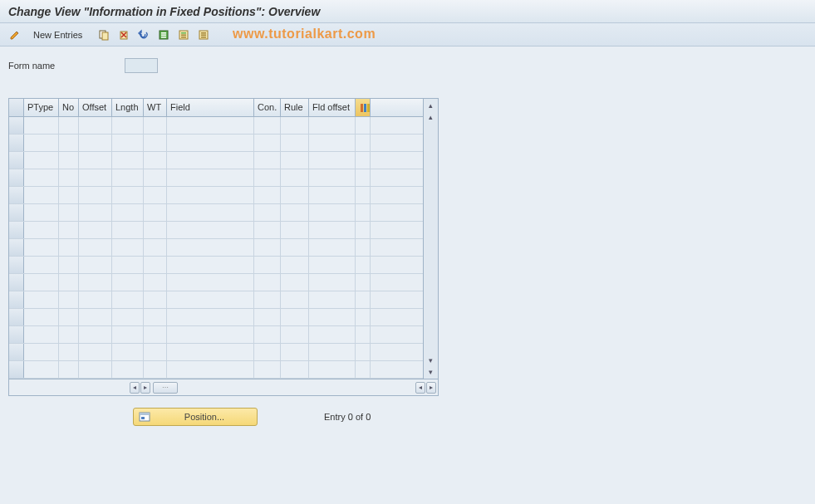 Image resolution: width=815 pixels, height=504 pixels. What do you see at coordinates (69, 108) in the screenshot?
I see `header-no: No` at bounding box center [69, 108].